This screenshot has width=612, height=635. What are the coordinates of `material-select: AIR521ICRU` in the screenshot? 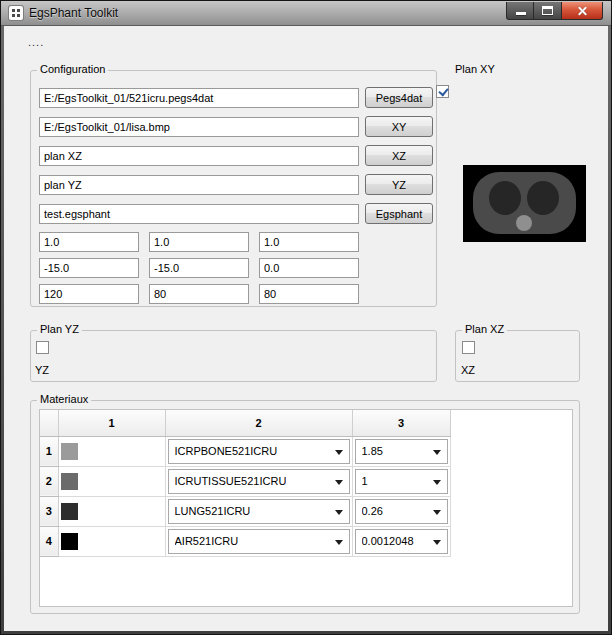 It's located at (259, 542).